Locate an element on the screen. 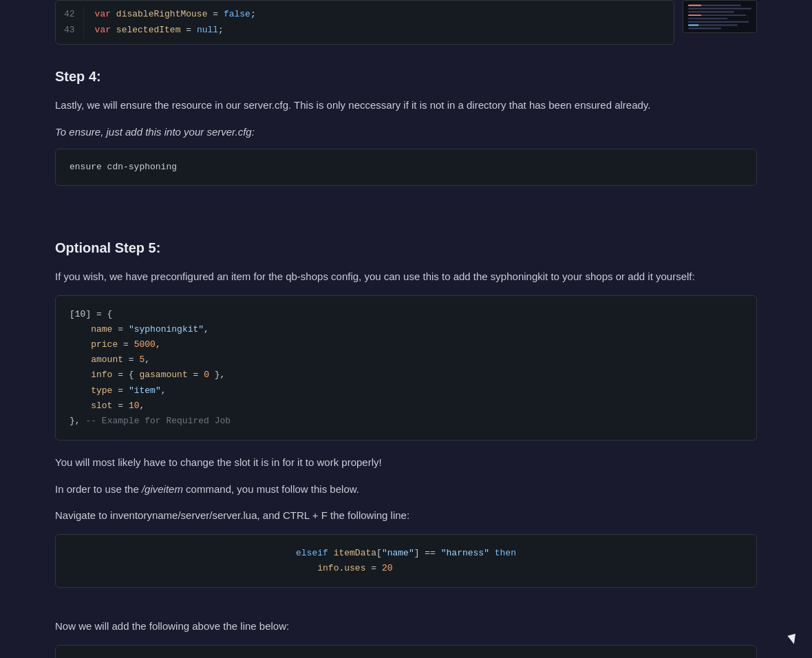  top-code-section: 42 43 var disableRightMouse = false; var… is located at coordinates (406, 22).